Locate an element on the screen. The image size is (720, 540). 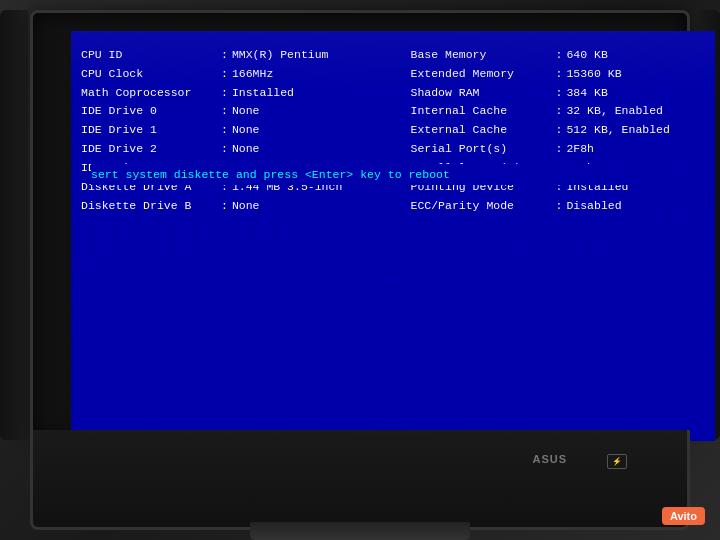
table-row: ECC/Parity Mode : Disabled is located at coordinates (564, 206).